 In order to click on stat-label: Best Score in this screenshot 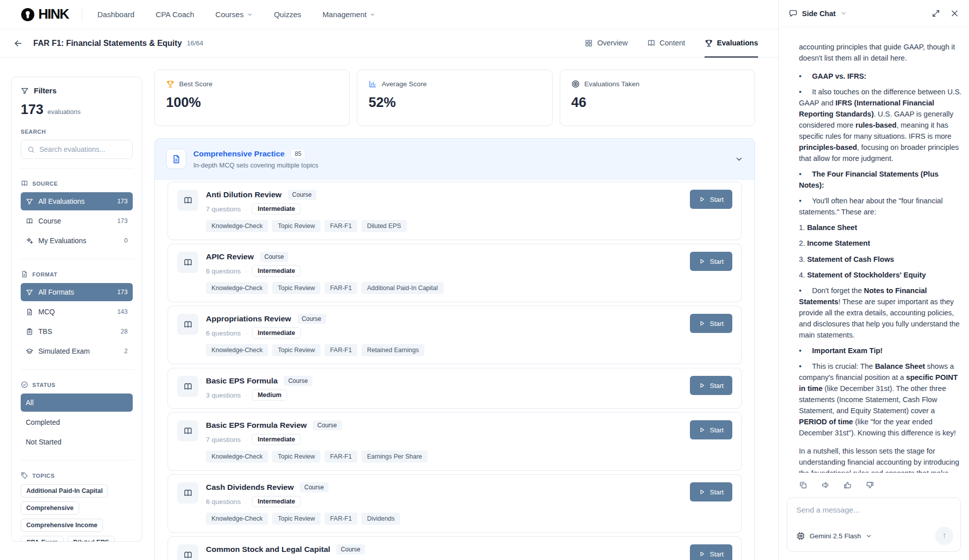, I will do `click(196, 84)`.